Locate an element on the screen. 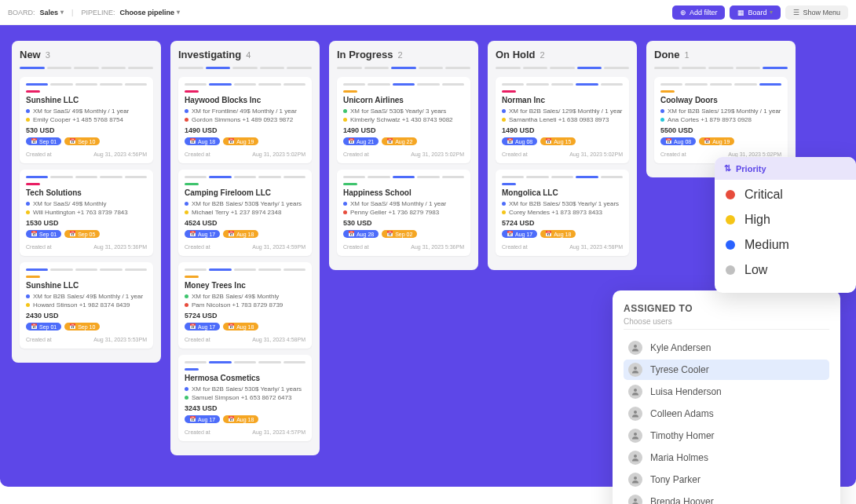 The width and height of the screenshot is (856, 504). date-tag-start: 📅Aug 28 is located at coordinates (361, 234).